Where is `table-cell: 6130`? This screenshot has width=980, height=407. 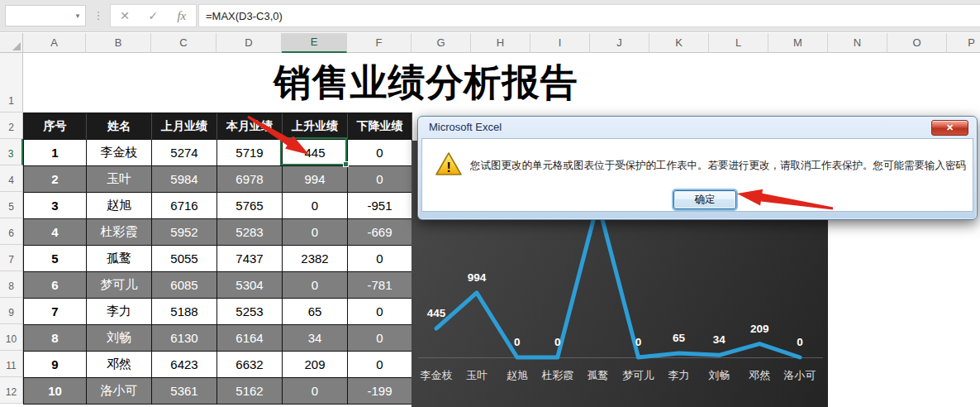 table-cell: 6130 is located at coordinates (185, 338).